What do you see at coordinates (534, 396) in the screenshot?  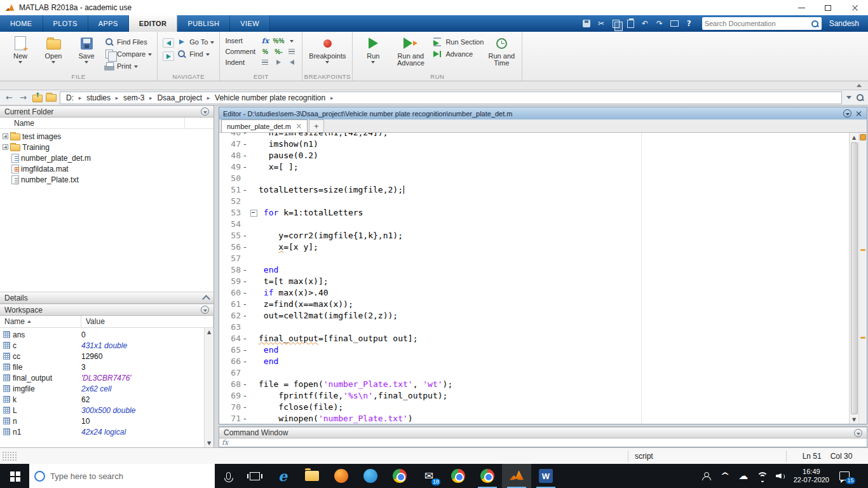 I see `code-line: 69- fprintf(file,'%s\n',final_output);` at bounding box center [534, 396].